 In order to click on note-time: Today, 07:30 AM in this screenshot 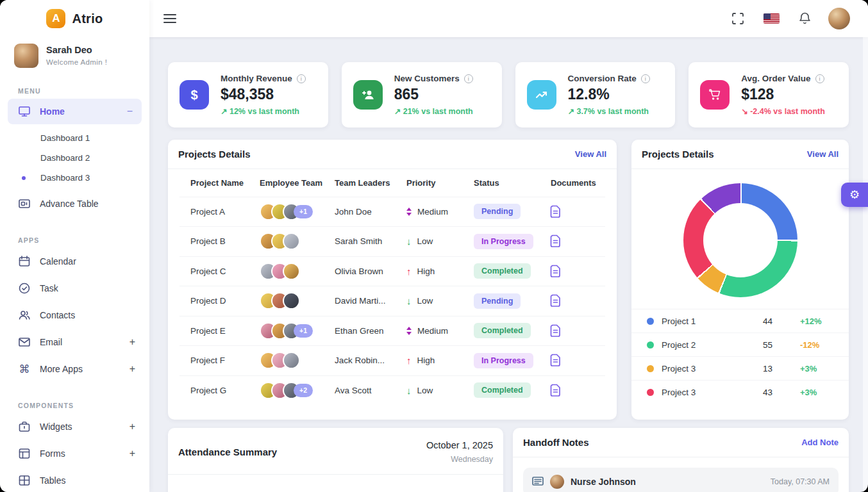, I will do `click(800, 482)`.